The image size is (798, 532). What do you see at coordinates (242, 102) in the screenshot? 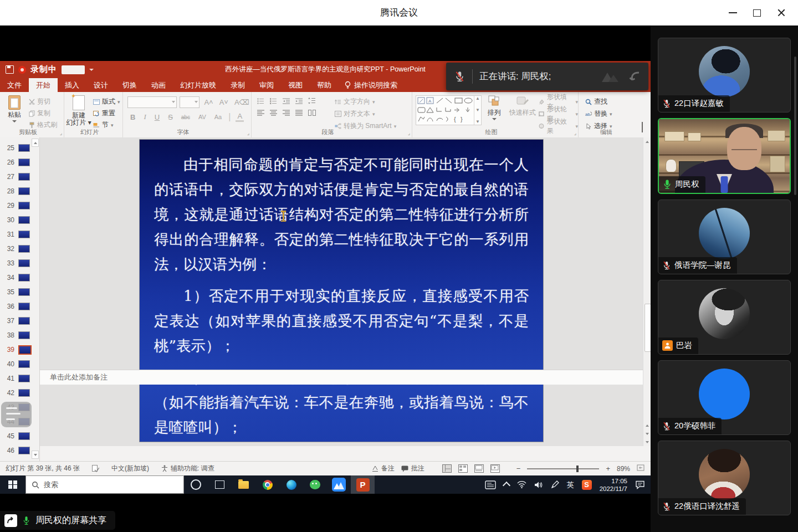
I see `clear-formatting-button: A⌫` at bounding box center [242, 102].